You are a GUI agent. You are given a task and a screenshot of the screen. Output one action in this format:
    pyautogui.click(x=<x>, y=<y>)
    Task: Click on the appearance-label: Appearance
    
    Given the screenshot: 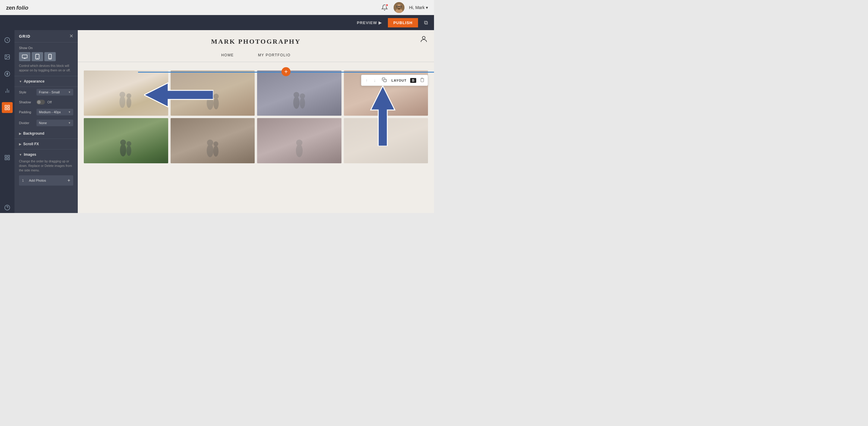 What is the action you would take?
    pyautogui.click(x=34, y=81)
    